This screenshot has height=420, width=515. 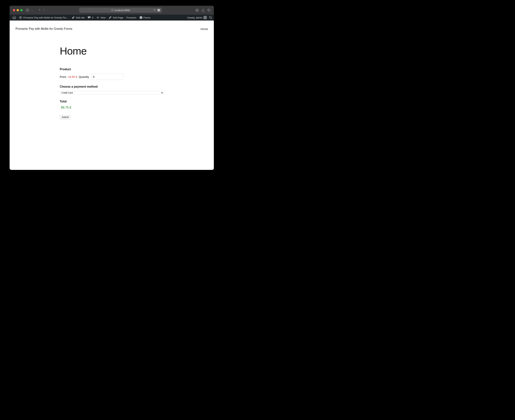 What do you see at coordinates (103, 18) in the screenshot?
I see `wp-new-text: New` at bounding box center [103, 18].